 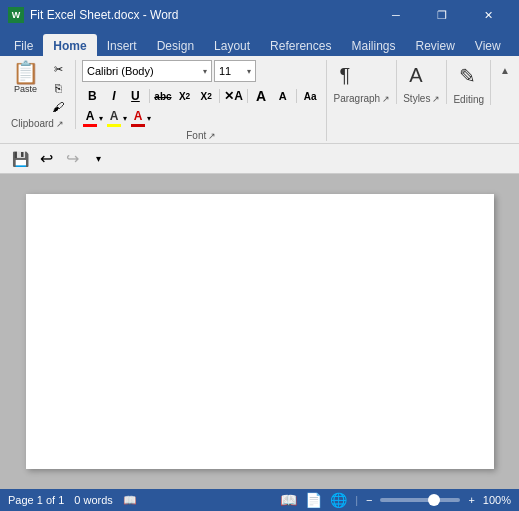 I want to click on italic-button: I, so click(x=114, y=96).